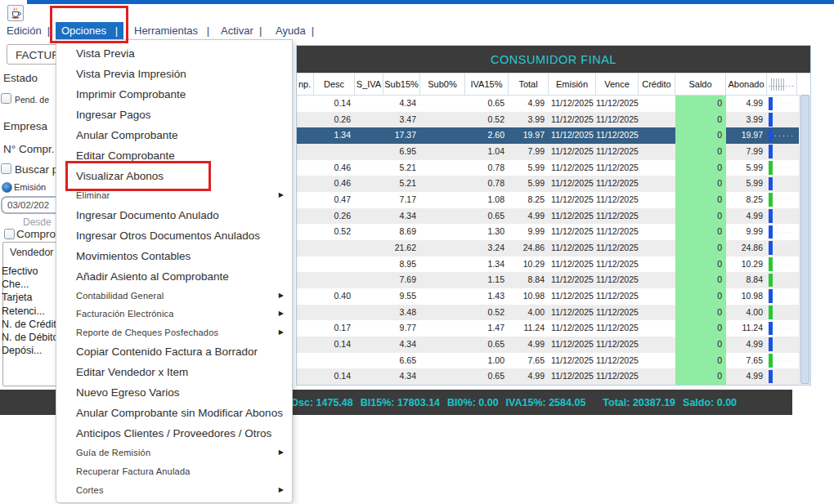 The image size is (834, 504). I want to click on menu-item-vista-previa: Vista Previa, so click(174, 54).